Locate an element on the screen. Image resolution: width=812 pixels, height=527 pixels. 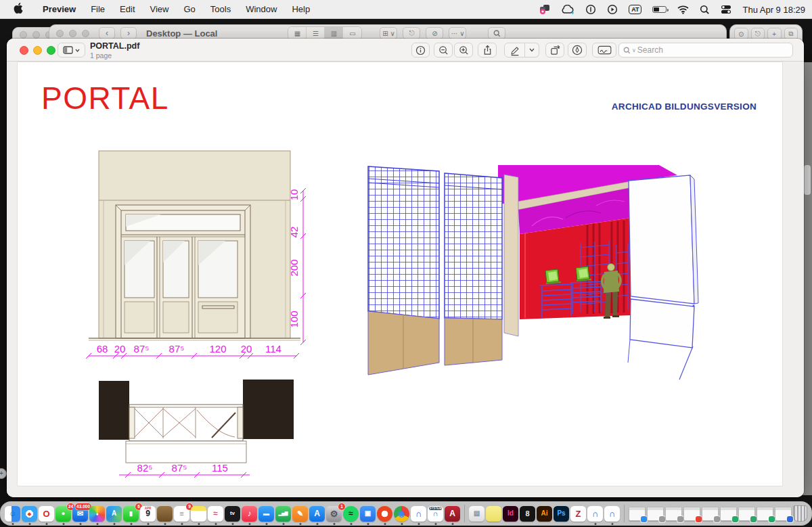
close-button is located at coordinates (24, 50).